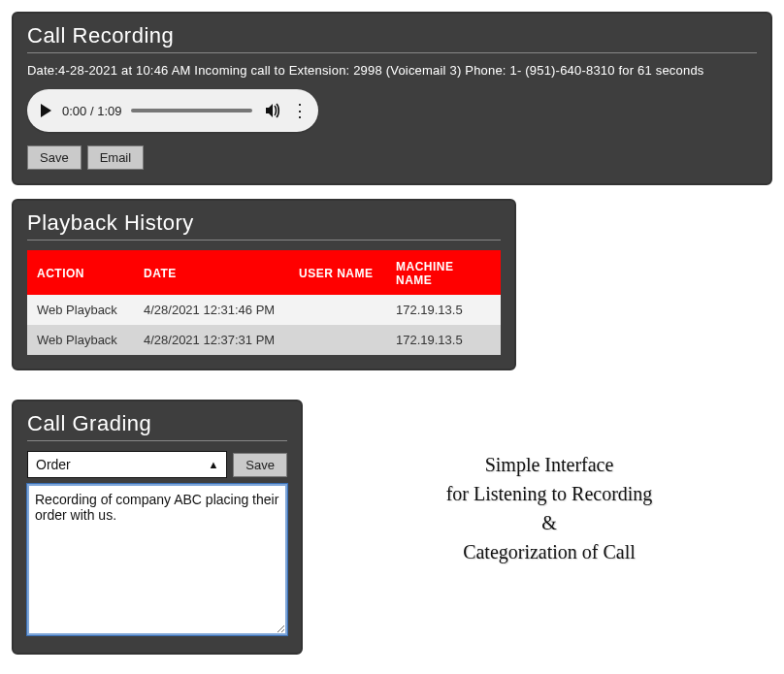  What do you see at coordinates (212, 339) in the screenshot?
I see `cell-date: 4/28/2021 12:37:31 PM` at bounding box center [212, 339].